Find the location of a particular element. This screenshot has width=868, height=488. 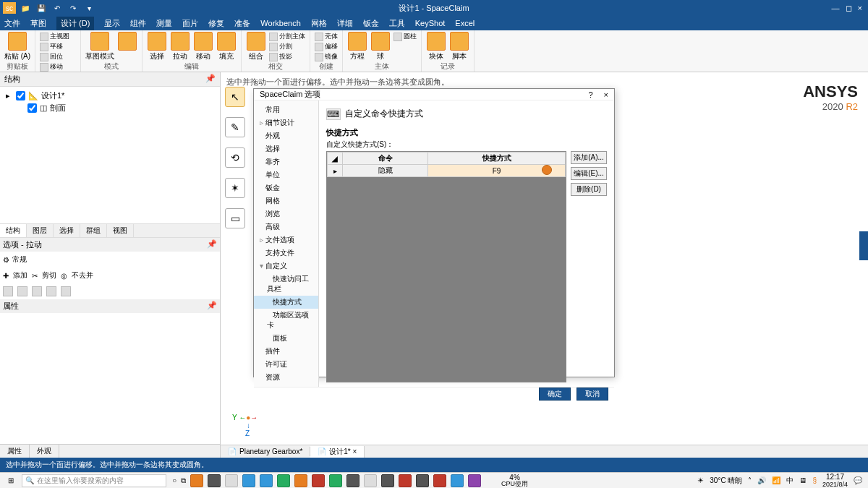

ribbon-small-button: 镜像 is located at coordinates (326, 56).